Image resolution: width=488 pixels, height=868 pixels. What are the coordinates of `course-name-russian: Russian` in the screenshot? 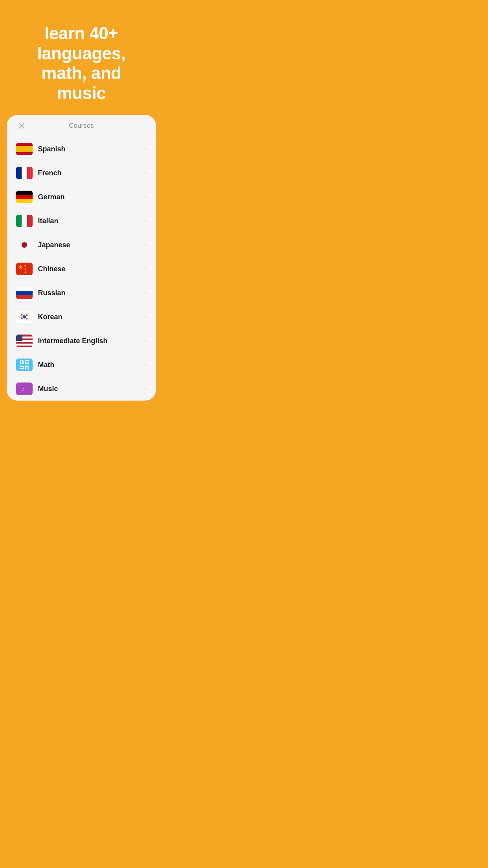 It's located at (92, 293).